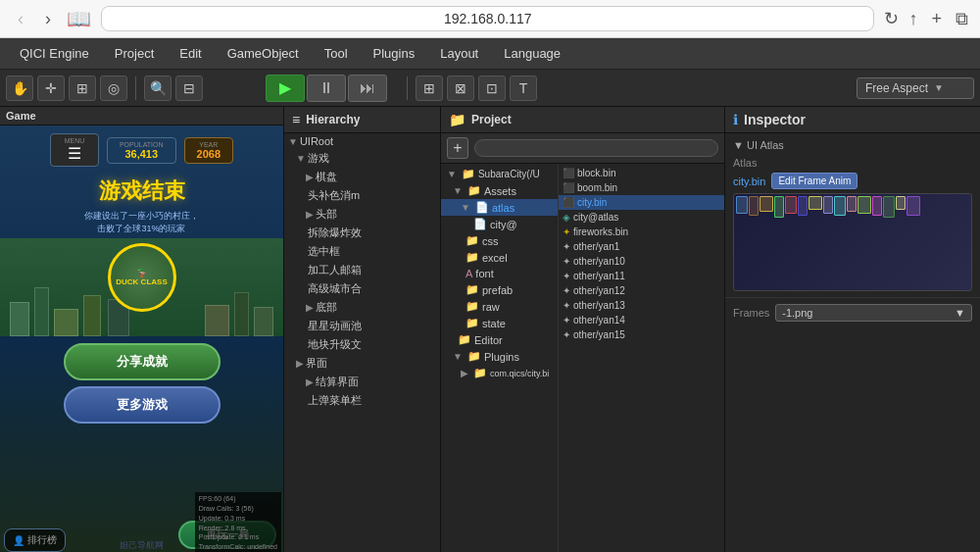 This screenshot has width=980, height=552. Describe the element at coordinates (641, 335) in the screenshot. I see `file-yan15: ✦ other/yan15` at that location.